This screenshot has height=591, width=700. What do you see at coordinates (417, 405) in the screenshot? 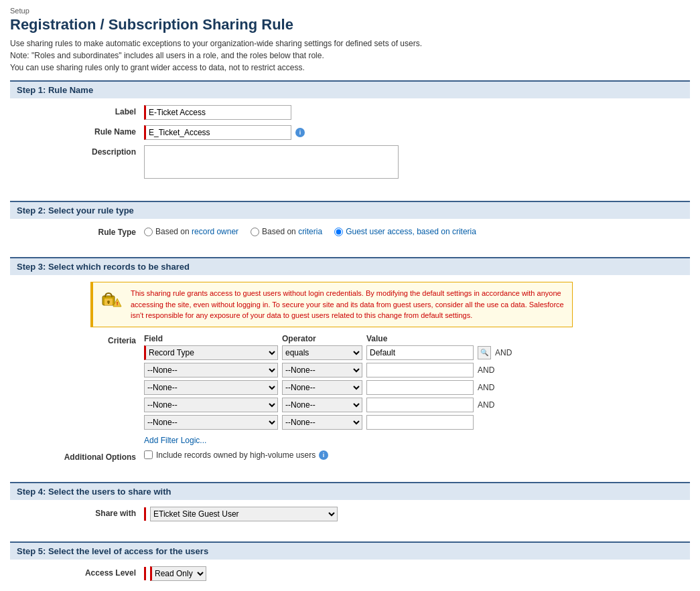
I see `criteria-row-4: --None-- --None-- AND` at bounding box center [417, 405].